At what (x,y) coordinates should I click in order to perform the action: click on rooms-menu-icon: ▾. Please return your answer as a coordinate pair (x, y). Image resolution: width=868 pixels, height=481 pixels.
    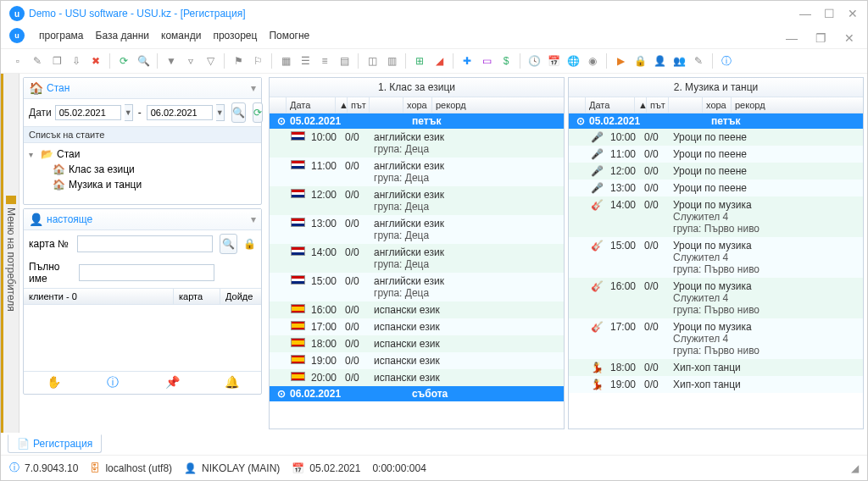
    Looking at the image, I should click on (253, 88).